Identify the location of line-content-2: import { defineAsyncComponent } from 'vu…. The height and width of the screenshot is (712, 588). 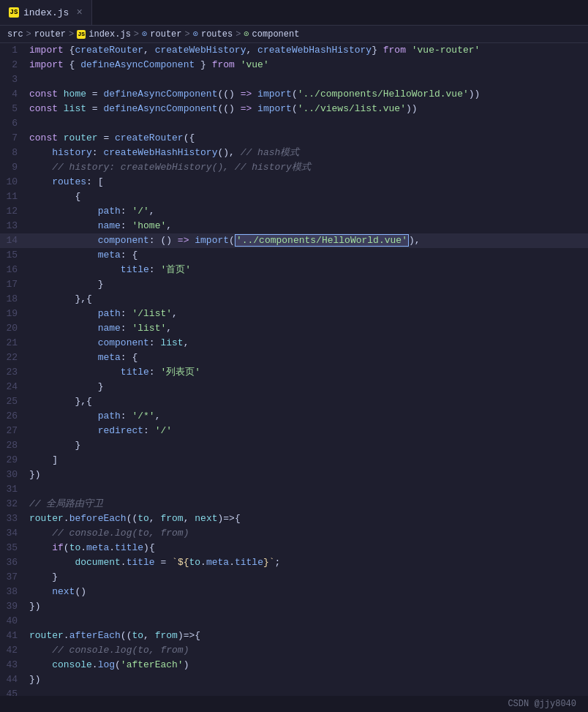
(309, 65).